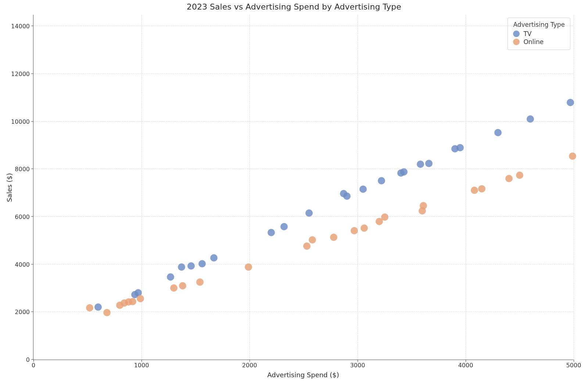 This screenshot has width=588, height=389. I want to click on legend-label-tv: TV, so click(527, 34).